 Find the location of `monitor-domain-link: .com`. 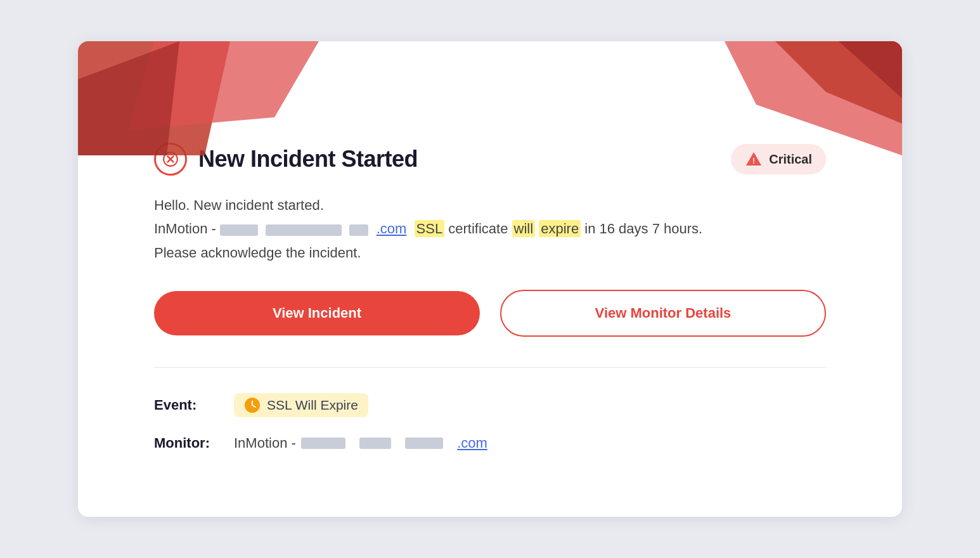

monitor-domain-link: .com is located at coordinates (472, 443).